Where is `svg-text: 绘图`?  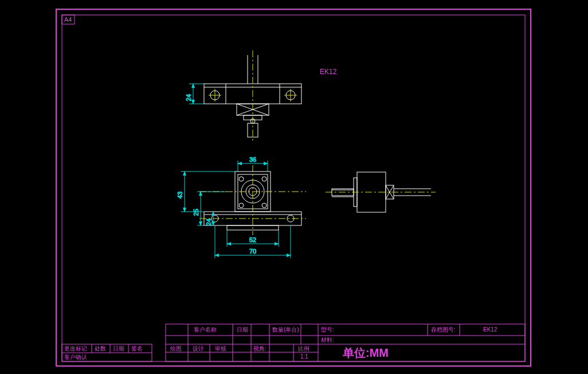 svg-text: 绘图 is located at coordinates (176, 349).